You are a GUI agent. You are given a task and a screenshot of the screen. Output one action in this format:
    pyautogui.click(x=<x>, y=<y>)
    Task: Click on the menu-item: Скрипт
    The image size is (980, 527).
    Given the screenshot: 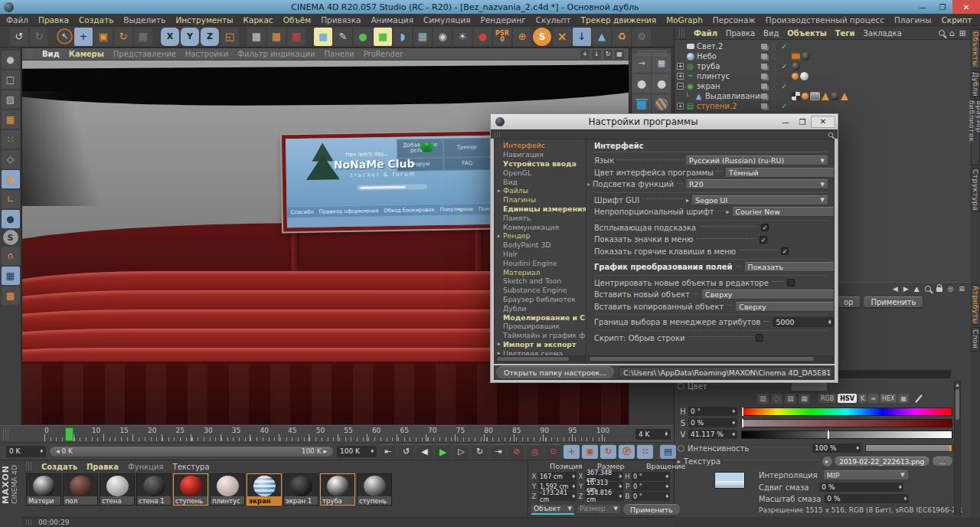 What is the action you would take?
    pyautogui.click(x=956, y=20)
    